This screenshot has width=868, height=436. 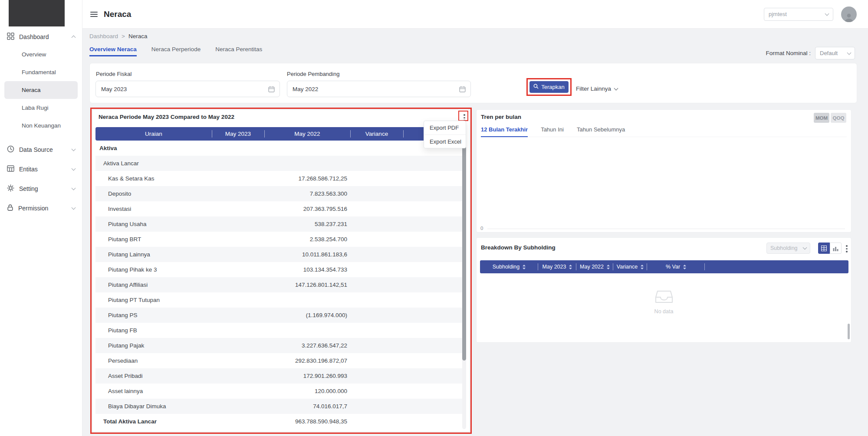 What do you see at coordinates (272, 89) in the screenshot?
I see `calendar-icon` at bounding box center [272, 89].